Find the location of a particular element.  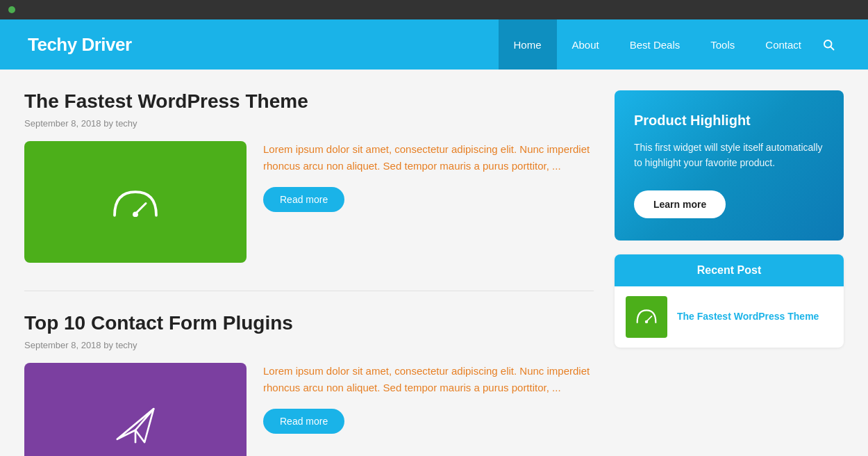

recent-post-item: The Fastest WordPress Theme is located at coordinates (729, 317).